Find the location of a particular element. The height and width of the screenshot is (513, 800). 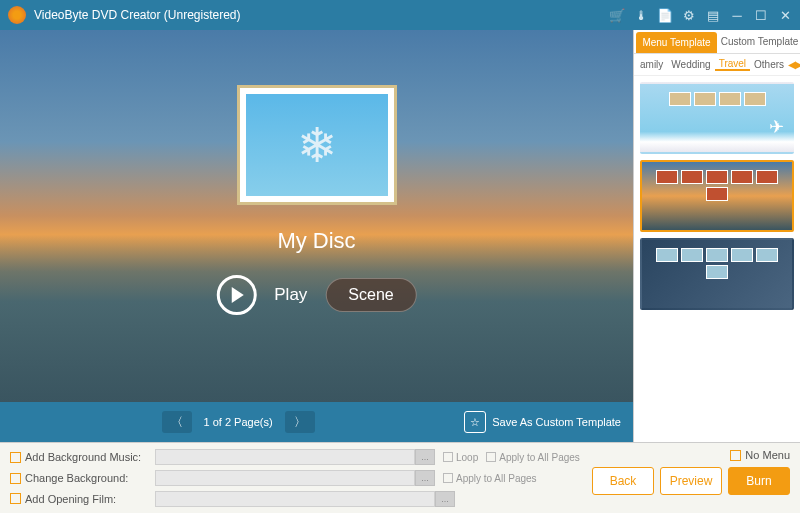

tools-icon: ⚙ is located at coordinates (689, 15).